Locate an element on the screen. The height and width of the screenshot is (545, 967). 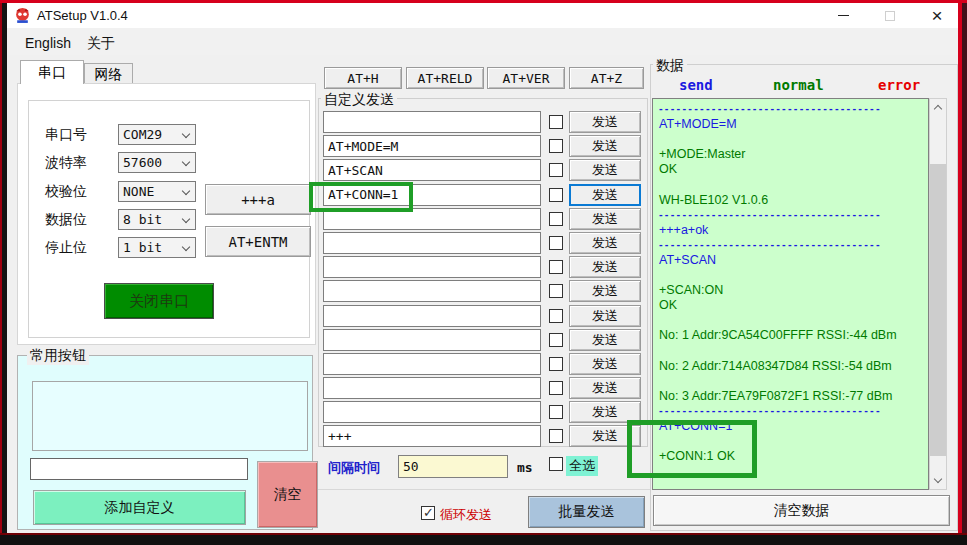
serial-port-select: COM29 is located at coordinates (157, 134).